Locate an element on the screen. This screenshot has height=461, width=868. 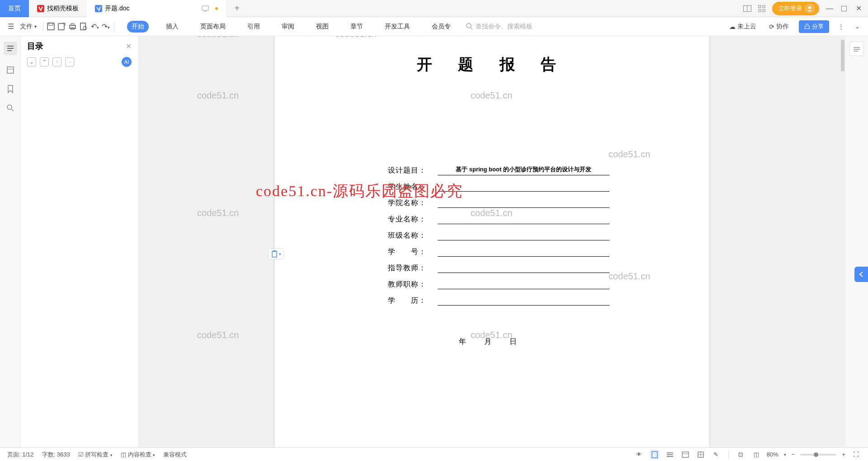
spellcheck-toggle: ☑ 拼写检查 ▾ is located at coordinates (95, 455).